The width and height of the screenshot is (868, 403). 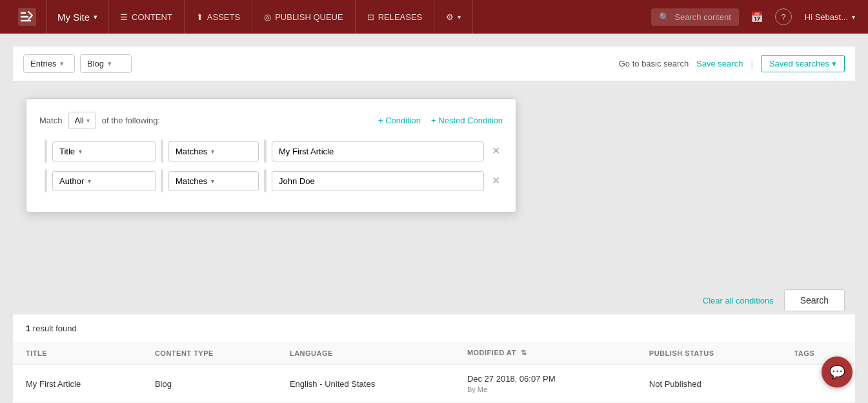 What do you see at coordinates (271, 181) in the screenshot?
I see `condition-row-2: Author ▾ Matches ▾ ✕` at bounding box center [271, 181].